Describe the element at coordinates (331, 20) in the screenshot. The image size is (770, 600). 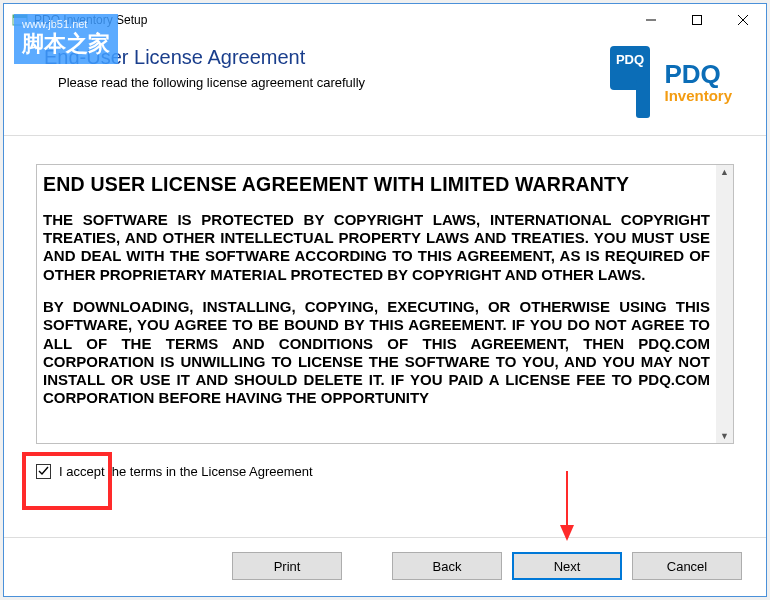
I see `window-title: PDQ Inventory Setup` at that location.